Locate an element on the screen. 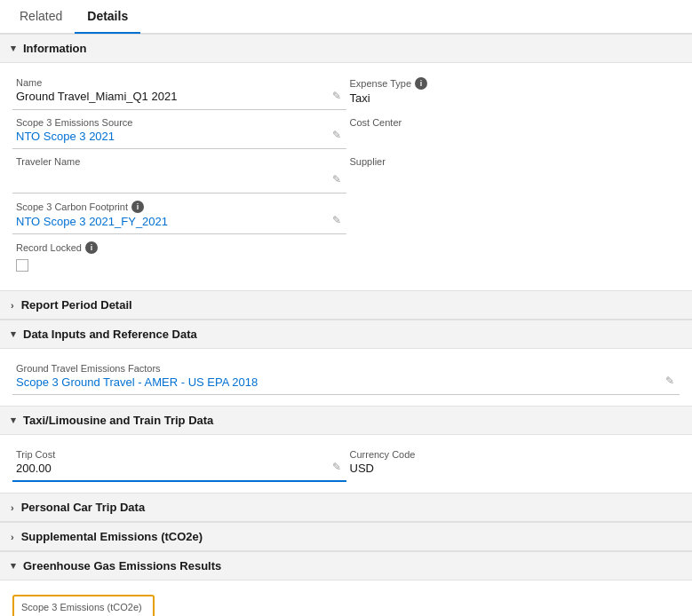  section-taxi-trip: ▾ Taxi/Limousine and Train Trip Data is located at coordinates (346, 421).